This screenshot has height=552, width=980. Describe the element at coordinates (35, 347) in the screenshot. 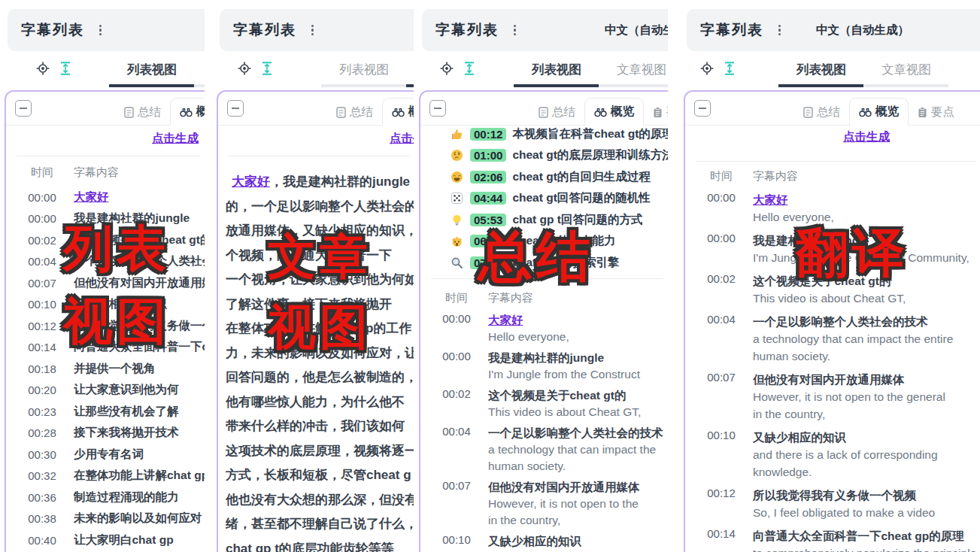

I see `subtitle-timestamp: 00:14` at that location.